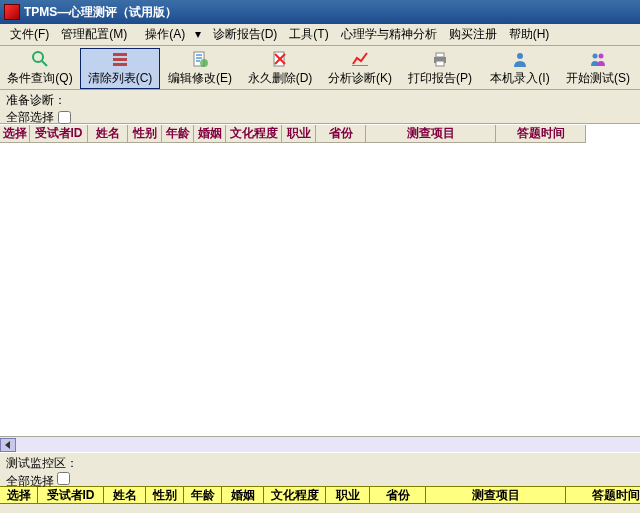 This screenshot has height=513, width=640. I want to click on tool-delete-label: 永久删除(D), so click(280, 78).